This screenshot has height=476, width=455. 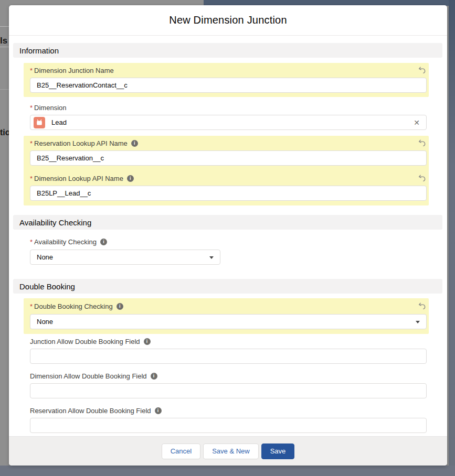 What do you see at coordinates (59, 123) in the screenshot?
I see `selected-record-name: Lead` at bounding box center [59, 123].